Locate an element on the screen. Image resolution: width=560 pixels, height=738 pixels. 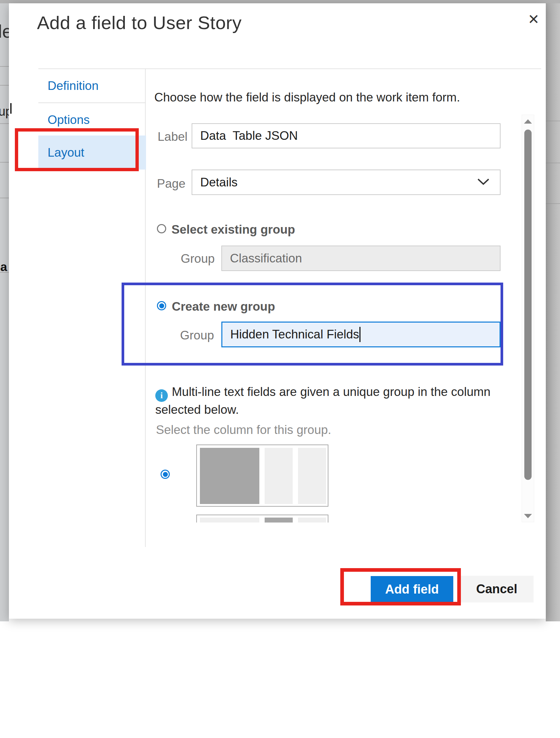
chevron-down-icon is located at coordinates (483, 182).